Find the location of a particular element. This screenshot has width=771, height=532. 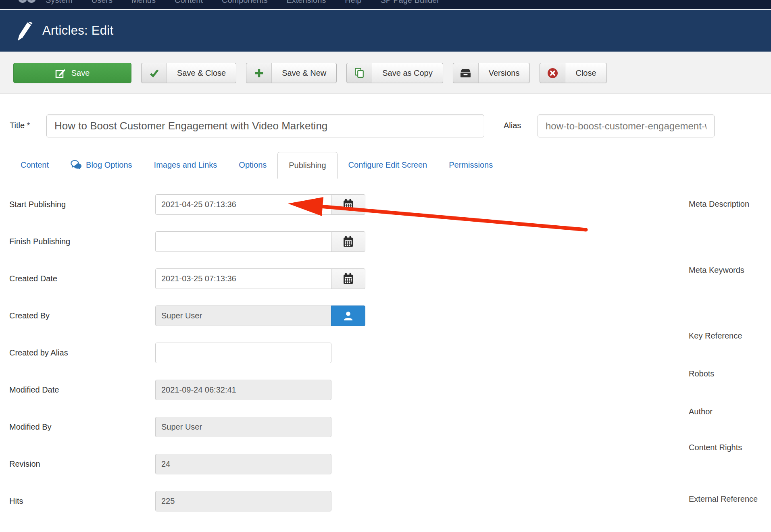

save-as-copy-button: Save as Copy is located at coordinates (395, 73).